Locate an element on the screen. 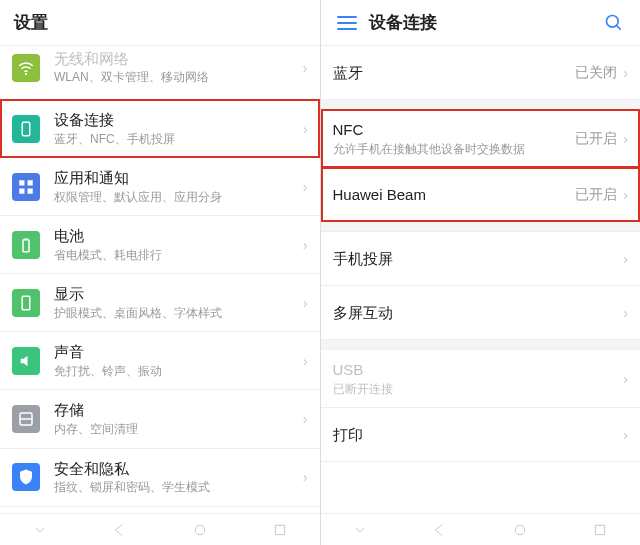 The image size is (640, 545). row-title: 手机投屏 is located at coordinates (476, 259).